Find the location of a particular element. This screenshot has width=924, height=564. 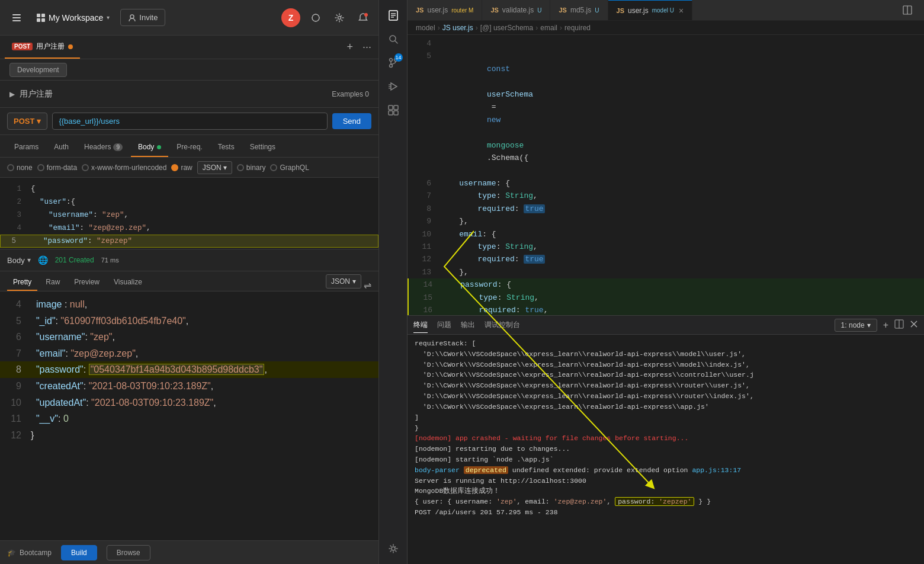

t-line-13: body-parser deprecated undefined extende… is located at coordinates (666, 470).